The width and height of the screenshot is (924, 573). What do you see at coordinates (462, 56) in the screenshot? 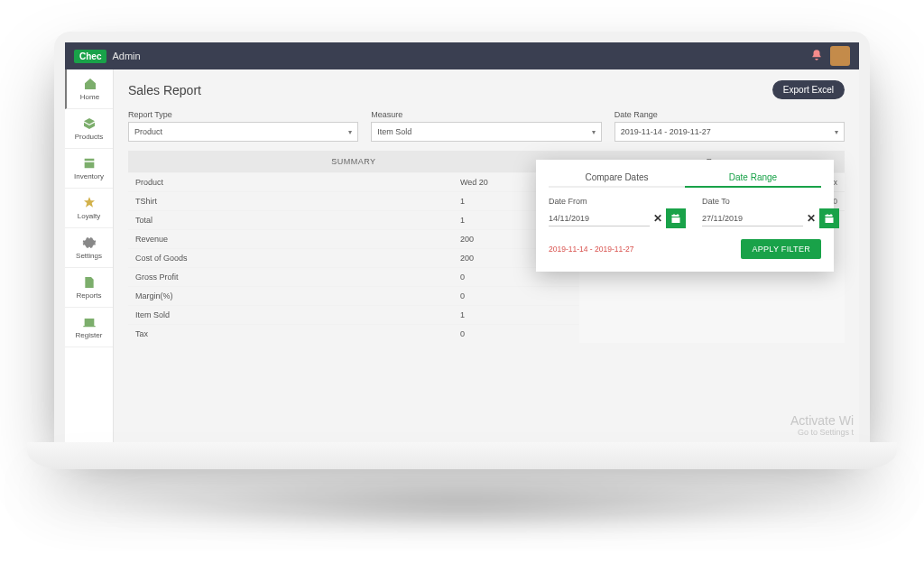
I see `app-header: Chec Admin` at bounding box center [462, 56].